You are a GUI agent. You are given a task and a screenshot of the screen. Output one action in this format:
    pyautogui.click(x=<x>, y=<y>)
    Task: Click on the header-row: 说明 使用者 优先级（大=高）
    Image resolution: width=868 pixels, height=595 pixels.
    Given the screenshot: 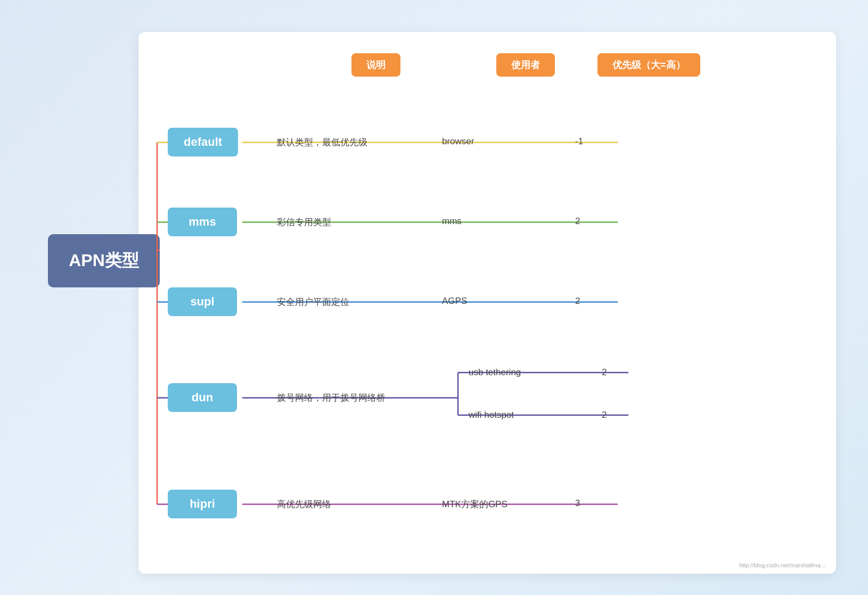 What is the action you would take?
    pyautogui.click(x=578, y=65)
    